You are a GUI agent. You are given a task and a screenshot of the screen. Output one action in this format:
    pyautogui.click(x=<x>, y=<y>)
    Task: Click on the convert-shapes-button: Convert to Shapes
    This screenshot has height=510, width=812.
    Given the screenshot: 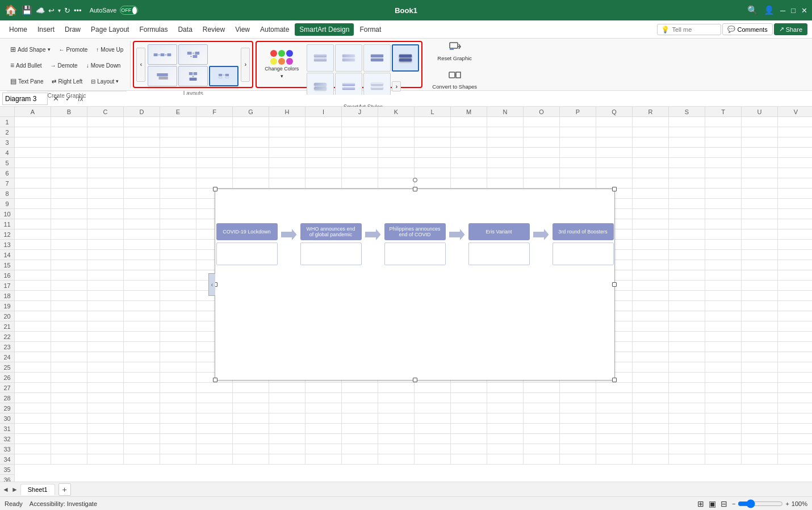 What is the action you would take?
    pyautogui.click(x=454, y=79)
    